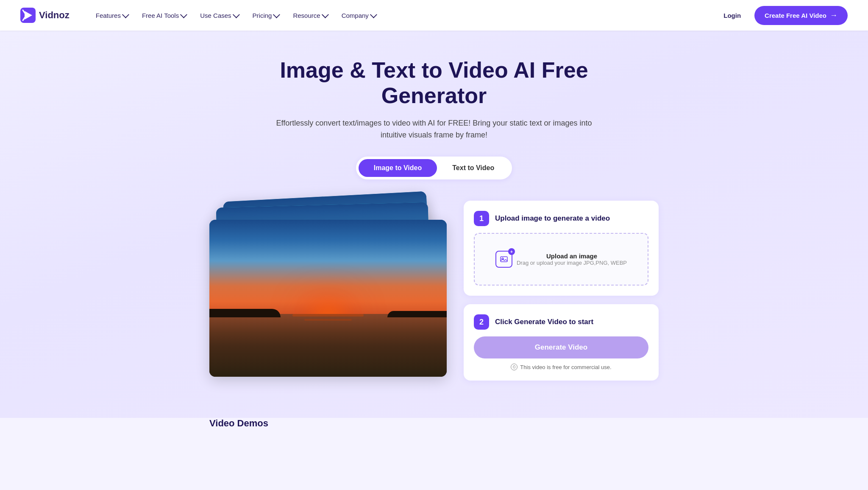 The image size is (868, 490). What do you see at coordinates (561, 367) in the screenshot?
I see `commercial-note: © This video is free for commercial use.` at bounding box center [561, 367].